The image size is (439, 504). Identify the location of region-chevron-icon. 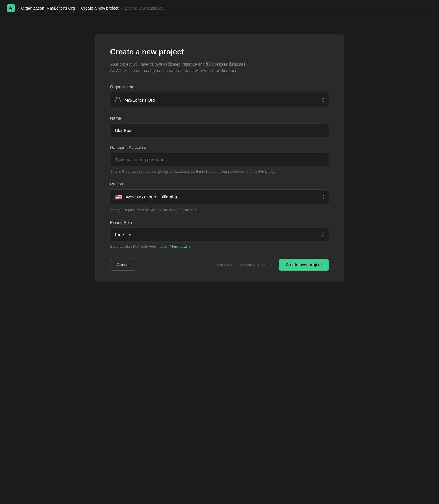
(323, 197).